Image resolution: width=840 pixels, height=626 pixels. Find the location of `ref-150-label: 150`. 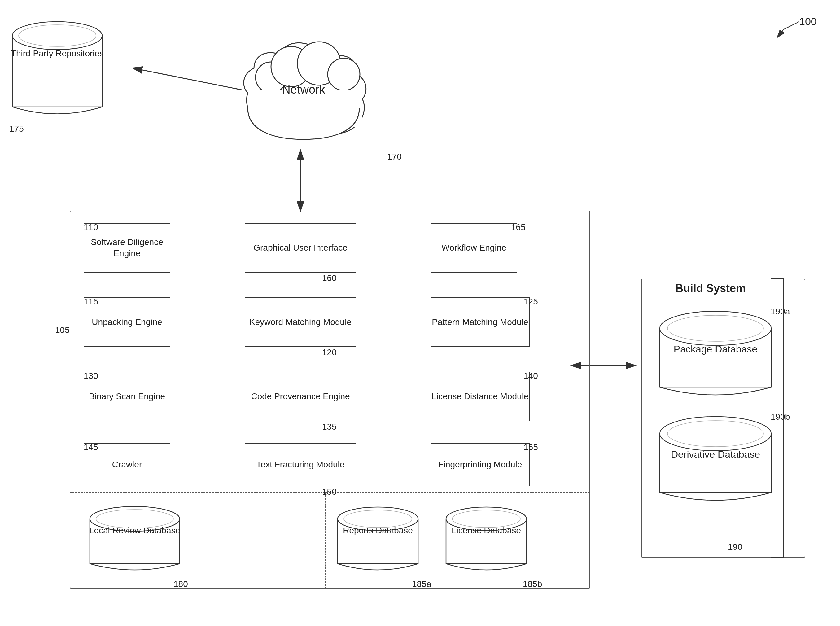

ref-150-label: 150 is located at coordinates (330, 492).